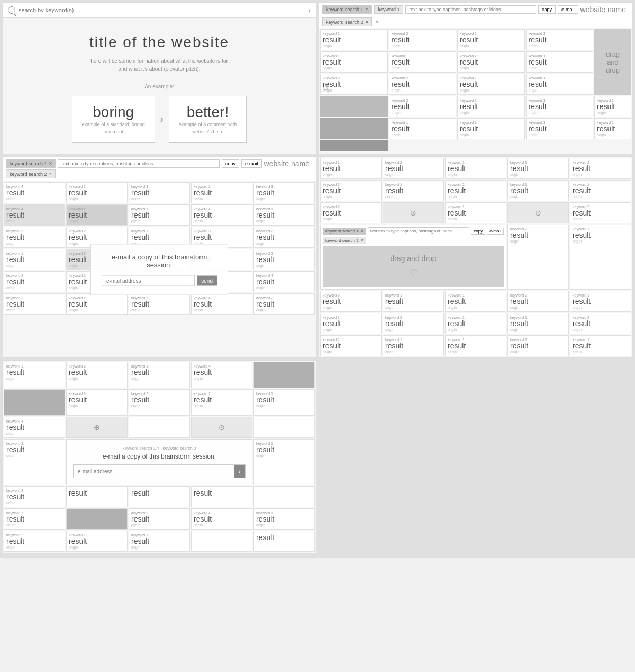  Describe the element at coordinates (159, 456) in the screenshot. I see `panel-dark-grid: keyword 1resultorigin keyword 2resultori…` at that location.